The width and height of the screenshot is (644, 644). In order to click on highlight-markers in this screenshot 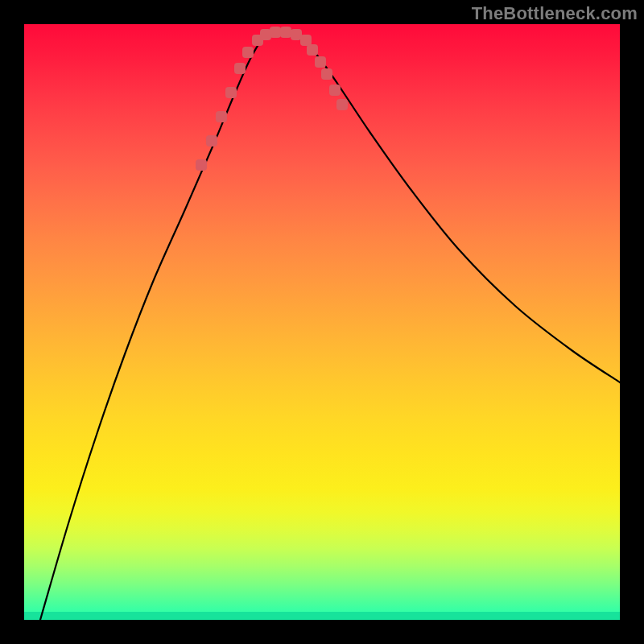, I will do `click(272, 98)`.